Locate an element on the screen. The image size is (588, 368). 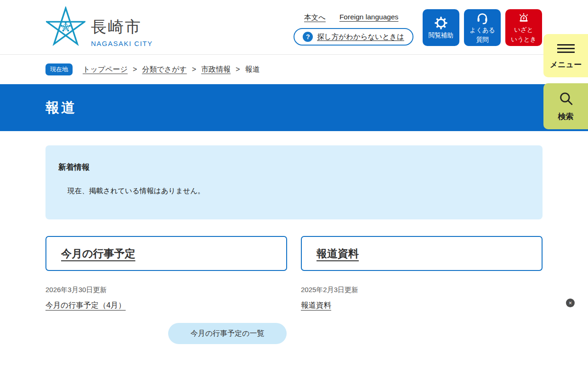
press-article-link: 報道資料 is located at coordinates (316, 305).